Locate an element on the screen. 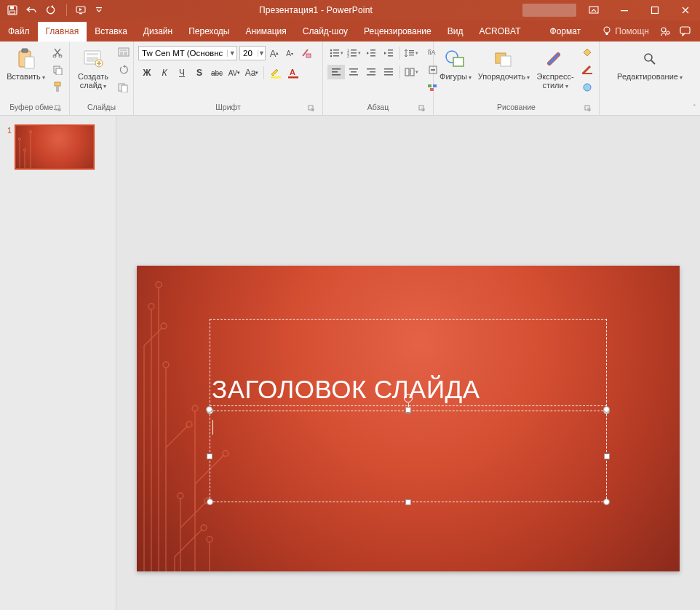 The image size is (700, 610). tab-animation: Анимация is located at coordinates (266, 32).